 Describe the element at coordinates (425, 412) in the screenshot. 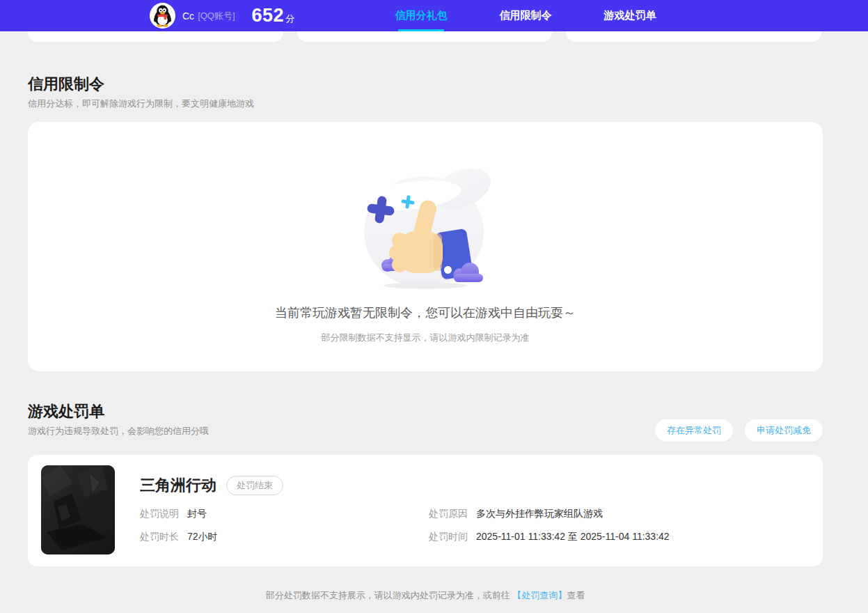

I see `penalty-section-title: 游戏处罚单` at that location.